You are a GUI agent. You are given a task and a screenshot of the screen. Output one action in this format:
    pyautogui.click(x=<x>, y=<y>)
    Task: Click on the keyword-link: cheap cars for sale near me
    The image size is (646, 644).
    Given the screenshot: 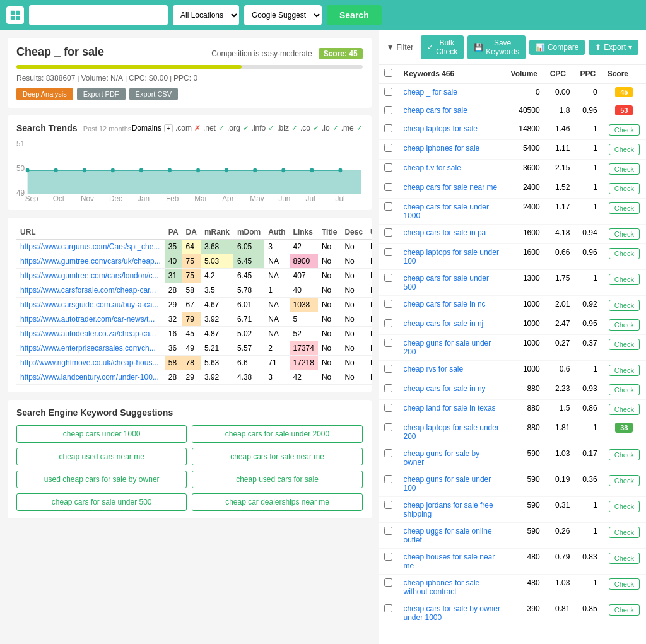 What is the action you would take?
    pyautogui.click(x=450, y=187)
    